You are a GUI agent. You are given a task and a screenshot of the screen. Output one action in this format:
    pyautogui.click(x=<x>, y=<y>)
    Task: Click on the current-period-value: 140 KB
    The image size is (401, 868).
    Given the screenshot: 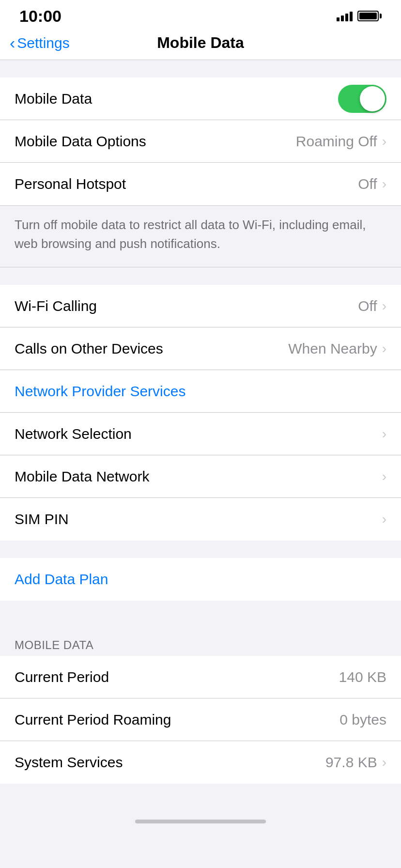 What is the action you would take?
    pyautogui.click(x=363, y=677)
    